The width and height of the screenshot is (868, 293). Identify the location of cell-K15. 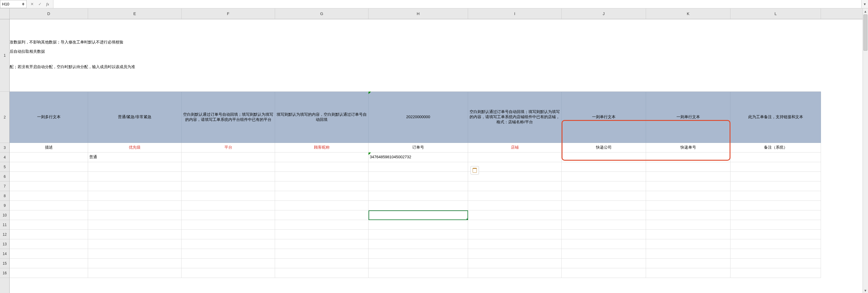
(688, 263).